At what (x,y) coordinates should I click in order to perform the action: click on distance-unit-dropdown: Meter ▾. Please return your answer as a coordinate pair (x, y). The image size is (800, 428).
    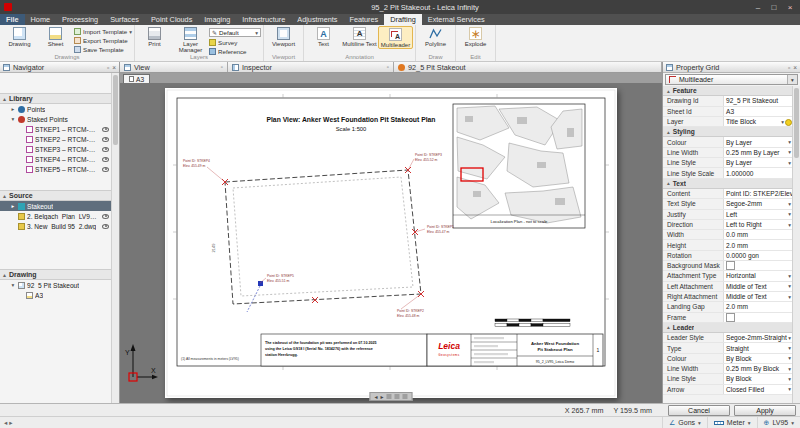
    Looking at the image, I should click on (732, 422).